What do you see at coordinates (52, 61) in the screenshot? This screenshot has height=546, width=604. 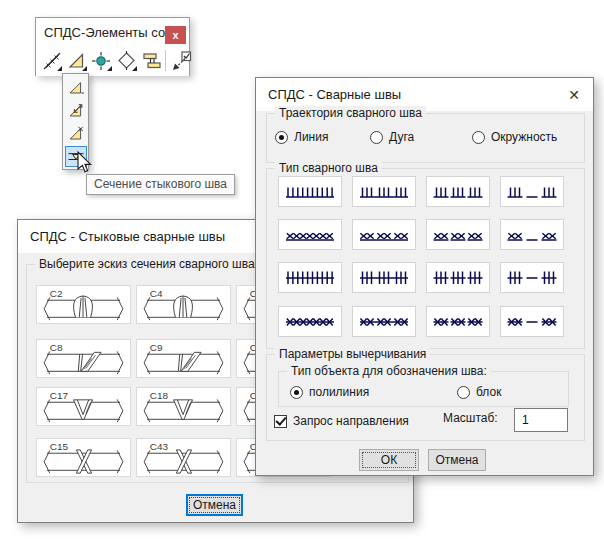 I see `weld-seam-button` at bounding box center [52, 61].